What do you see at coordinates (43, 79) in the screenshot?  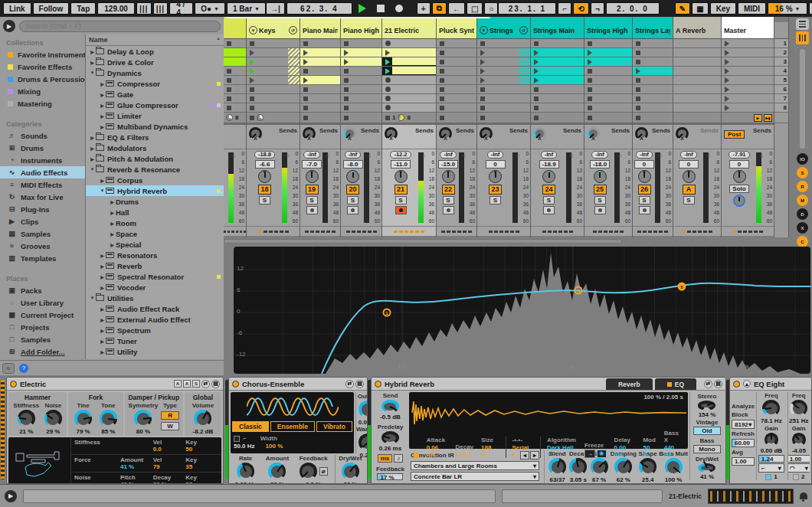 I see `collection-item: Drums & Percussion` at bounding box center [43, 79].